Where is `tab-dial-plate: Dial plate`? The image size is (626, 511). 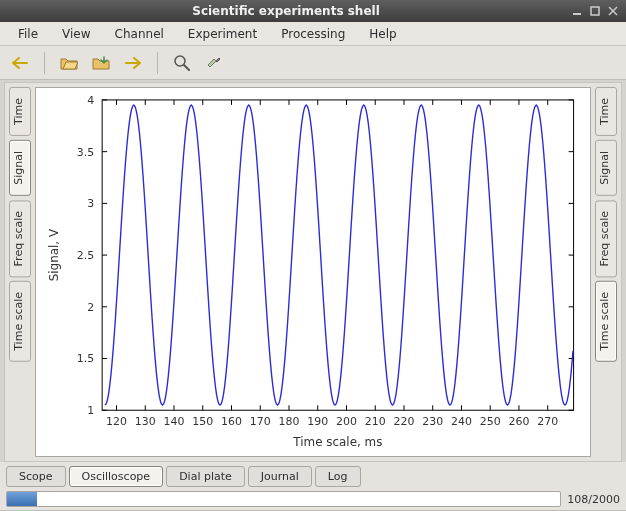 tab-dial-plate: Dial plate is located at coordinates (206, 476).